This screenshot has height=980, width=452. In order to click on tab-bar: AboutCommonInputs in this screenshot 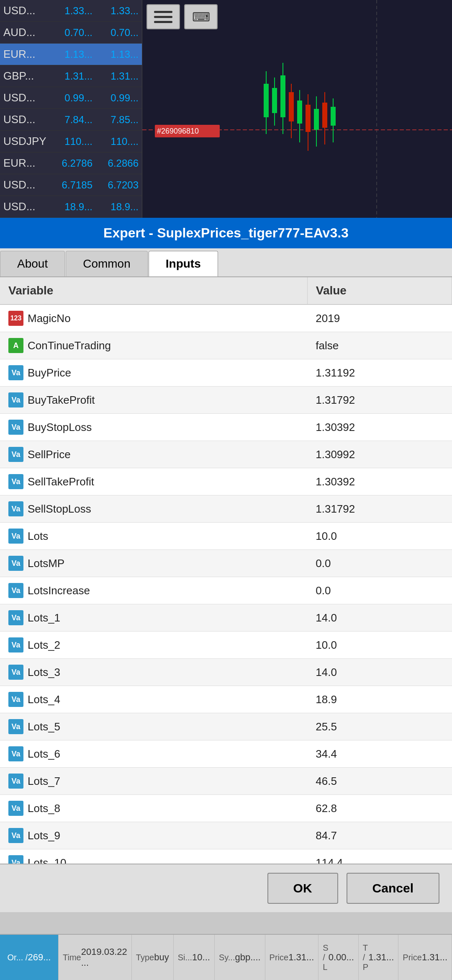, I will do `click(226, 263)`.